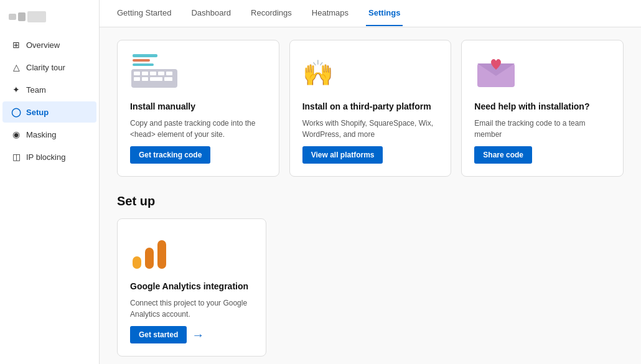 The image size is (641, 364). Describe the element at coordinates (211, 14) in the screenshot. I see `tab-dashboard: Dashboard` at that location.